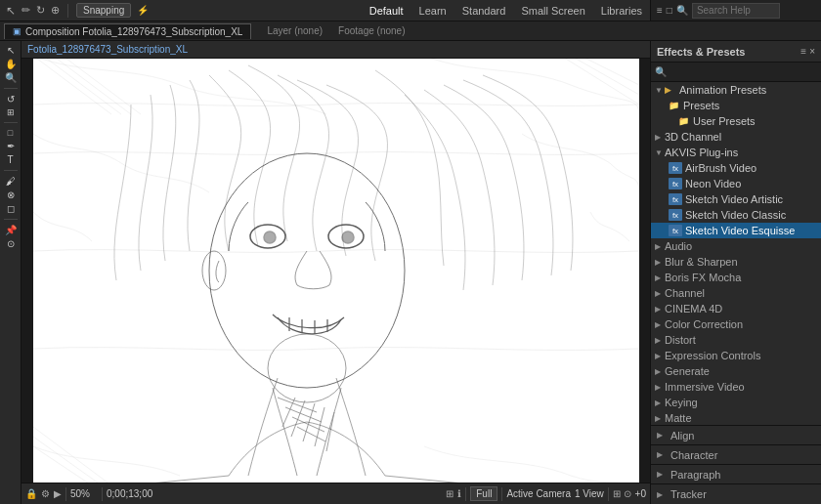  What do you see at coordinates (10, 133) in the screenshot?
I see `rect-tool-icon: □` at bounding box center [10, 133].